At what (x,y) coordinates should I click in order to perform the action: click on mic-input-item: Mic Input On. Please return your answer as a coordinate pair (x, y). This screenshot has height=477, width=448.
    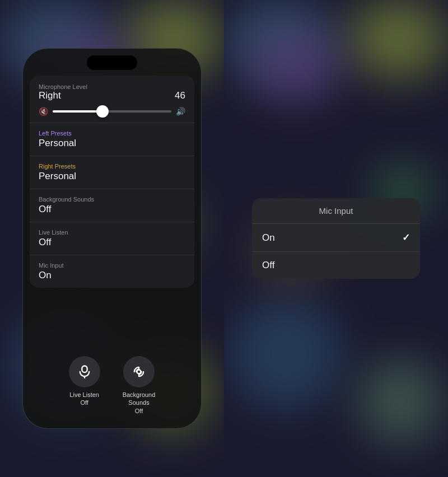
    Looking at the image, I should click on (112, 272).